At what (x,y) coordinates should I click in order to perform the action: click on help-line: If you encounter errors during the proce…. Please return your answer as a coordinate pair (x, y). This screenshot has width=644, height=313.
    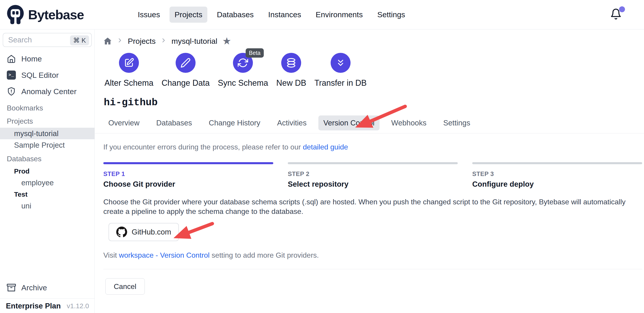
    Looking at the image, I should click on (374, 147).